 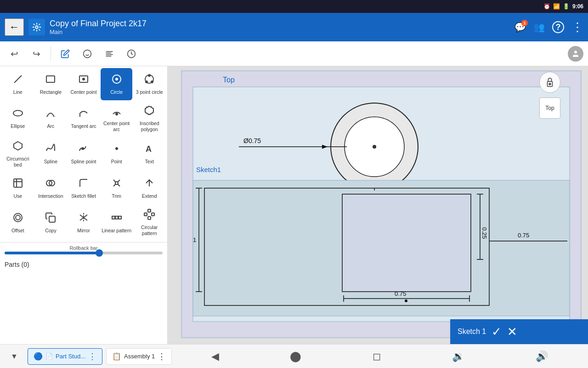 What do you see at coordinates (377, 356) in the screenshot?
I see `android-overview-button: ◻` at bounding box center [377, 356].